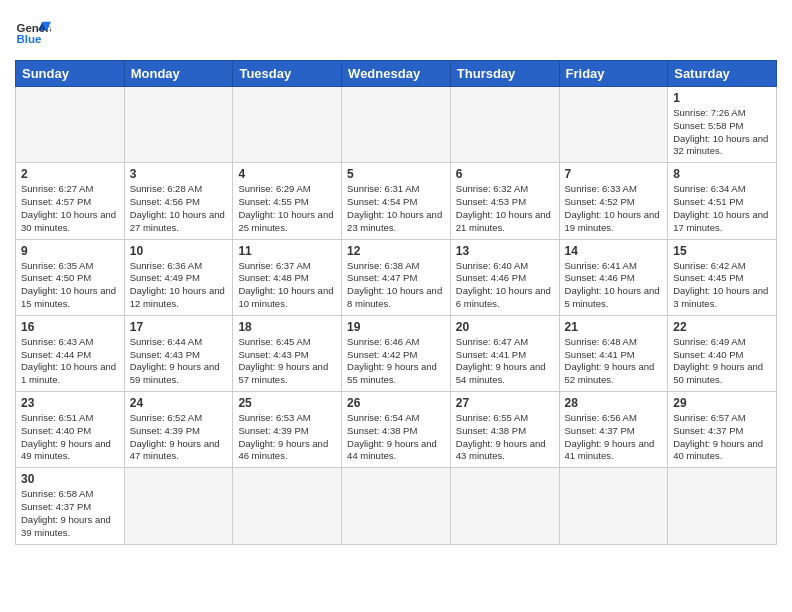  What do you see at coordinates (70, 430) in the screenshot?
I see `calendar-cell: 23Sunrise: 6:51 AM Sunset: 4:40 PM Dayli…` at bounding box center [70, 430].